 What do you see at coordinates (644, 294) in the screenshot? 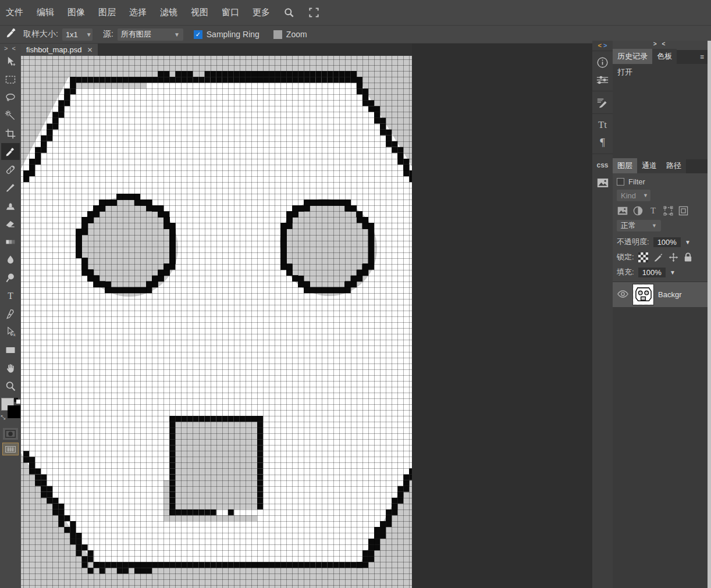
I see `layer-thumbnail` at bounding box center [644, 294].